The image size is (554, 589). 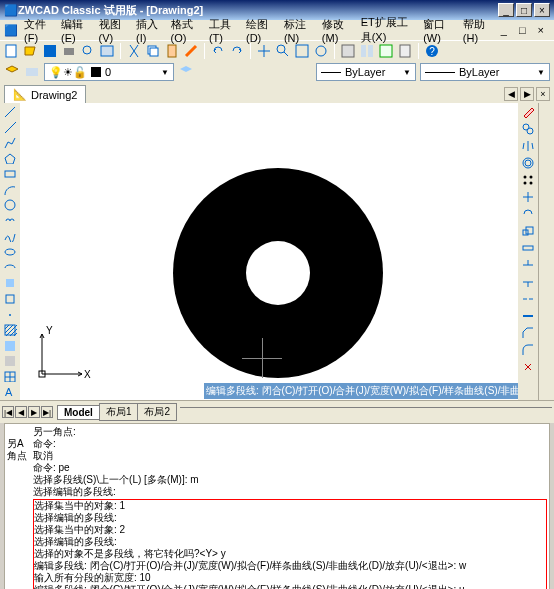 What do you see at coordinates (10, 360) in the screenshot?
I see `region-icon` at bounding box center [10, 360].